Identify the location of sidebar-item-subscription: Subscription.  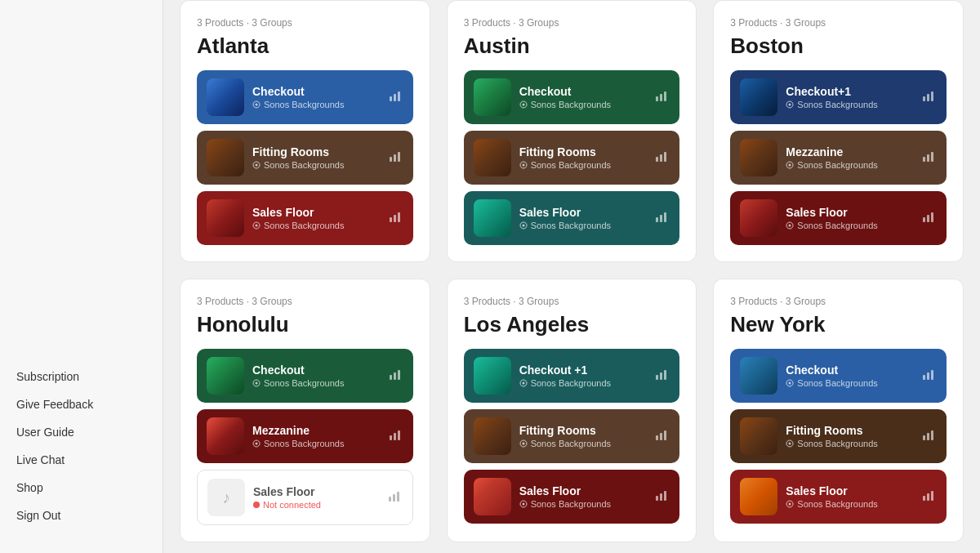
(82, 377).